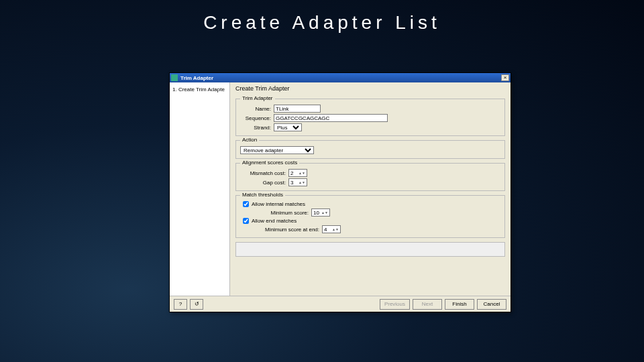 The height and width of the screenshot is (362, 644). I want to click on help-button: ?, so click(180, 304).